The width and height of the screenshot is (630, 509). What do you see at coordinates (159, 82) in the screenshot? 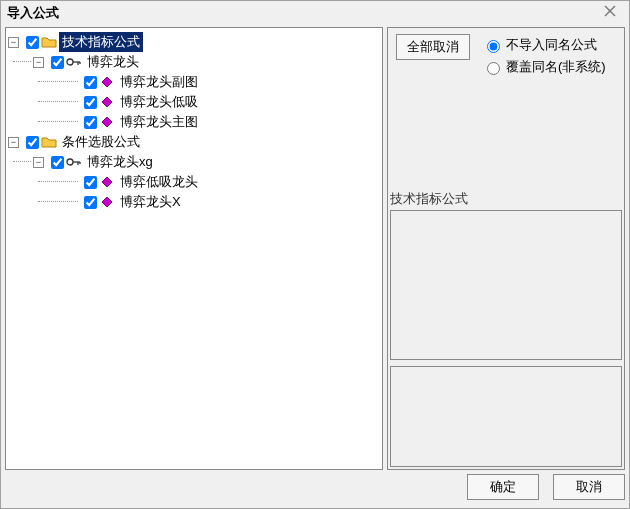
I see `tree-label: 博弈龙头副图` at bounding box center [159, 82].